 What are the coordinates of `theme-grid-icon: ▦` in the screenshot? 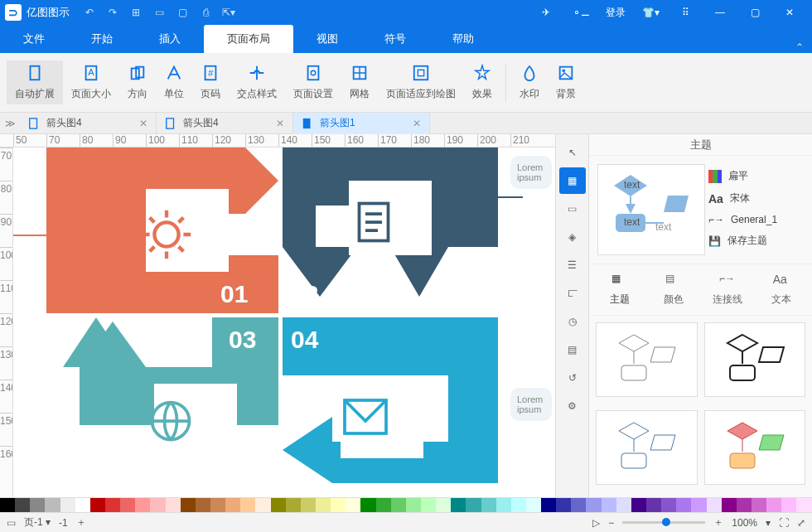 It's located at (573, 181).